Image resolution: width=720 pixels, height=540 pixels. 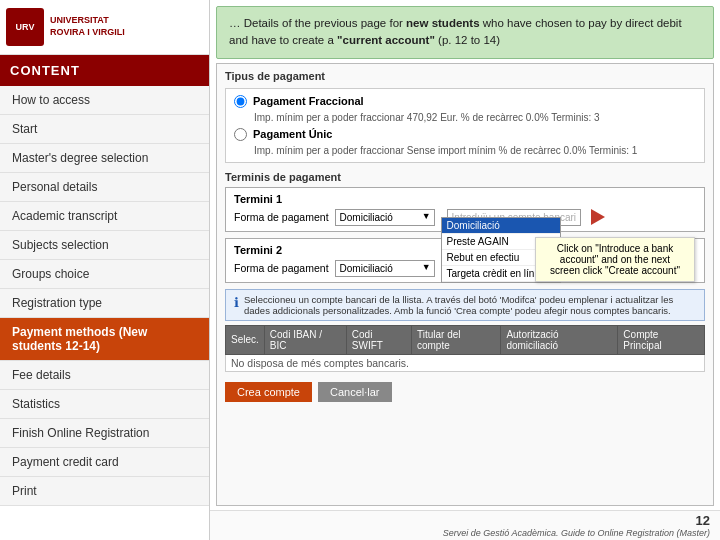 What do you see at coordinates (104, 274) in the screenshot?
I see `sidebar-item-groups-choice: Groups choice` at bounding box center [104, 274].